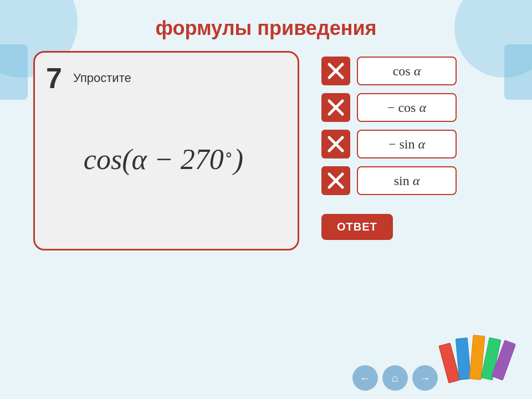 Image resolution: width=532 pixels, height=399 pixels. What do you see at coordinates (407, 144) in the screenshot?
I see `answer-option-3: − sin α` at bounding box center [407, 144].